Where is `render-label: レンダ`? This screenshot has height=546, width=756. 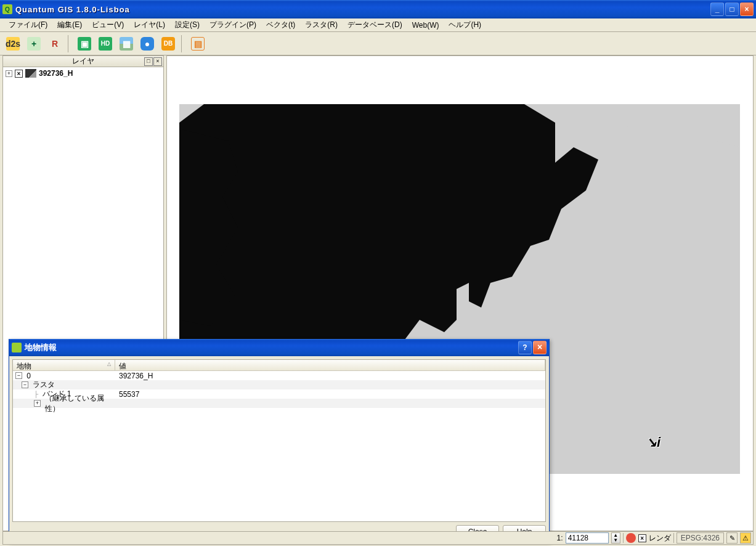 render-label: レンダ is located at coordinates (660, 539).